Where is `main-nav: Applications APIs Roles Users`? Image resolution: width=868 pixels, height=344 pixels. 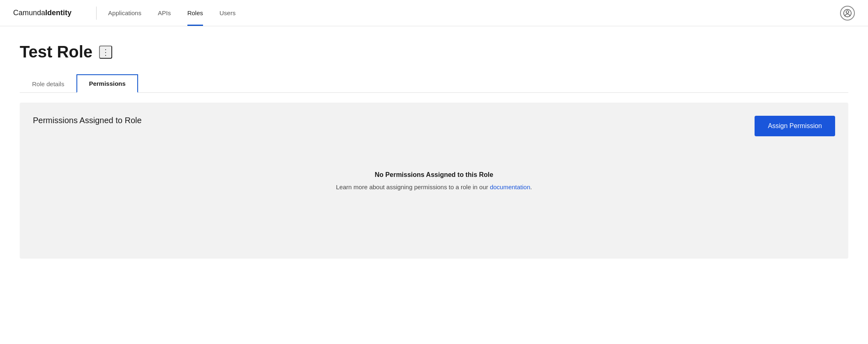
main-nav: Applications APIs Roles Users is located at coordinates (172, 13).